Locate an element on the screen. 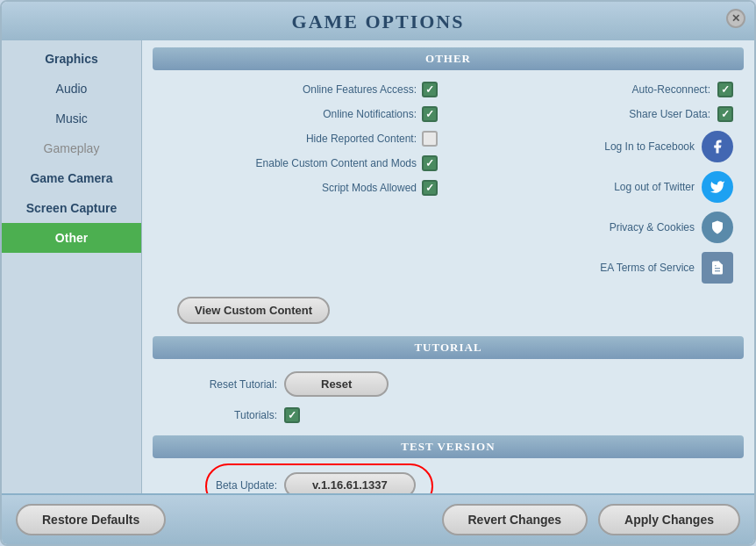 This screenshot has height=546, width=756. beta-update-label: Beta Update: is located at coordinates (220, 485).